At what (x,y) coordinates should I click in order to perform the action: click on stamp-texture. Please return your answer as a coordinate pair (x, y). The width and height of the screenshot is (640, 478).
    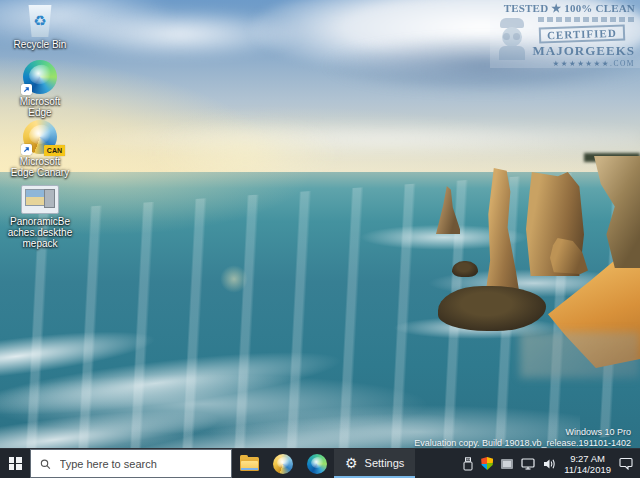
    Looking at the image, I should click on (586, 20).